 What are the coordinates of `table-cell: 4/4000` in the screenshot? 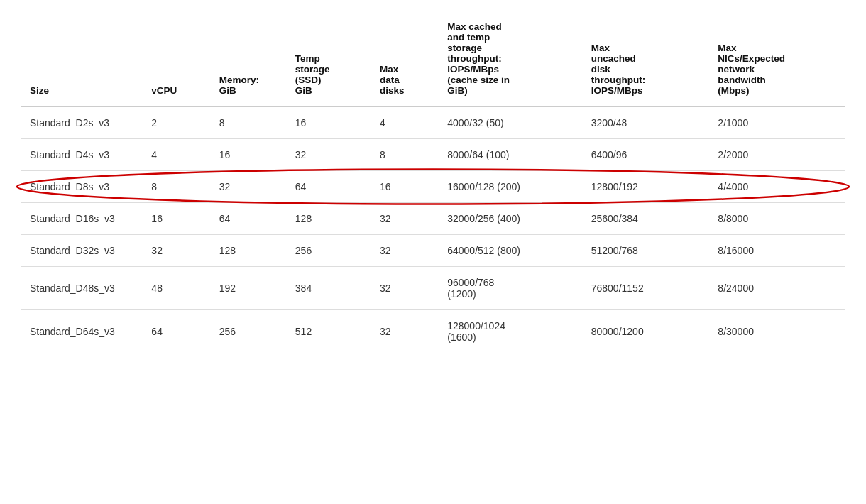 It's located at (777, 187).